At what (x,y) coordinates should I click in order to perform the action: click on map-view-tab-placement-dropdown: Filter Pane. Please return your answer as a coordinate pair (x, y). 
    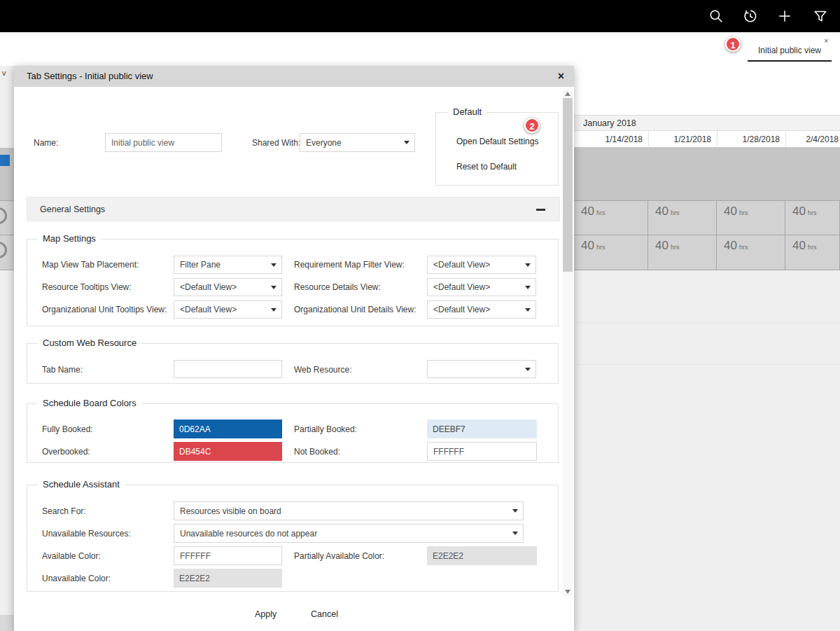
    Looking at the image, I should click on (228, 265).